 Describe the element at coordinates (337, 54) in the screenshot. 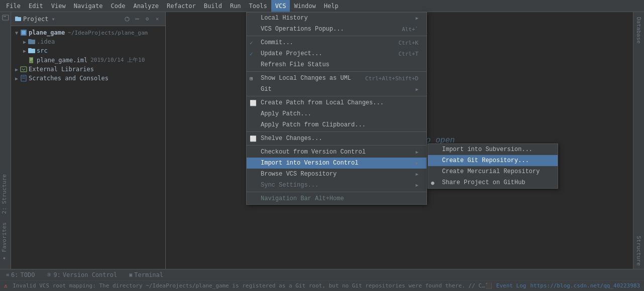

I see `menu-update-project: ✓ Update Project... Ctrl+T` at that location.